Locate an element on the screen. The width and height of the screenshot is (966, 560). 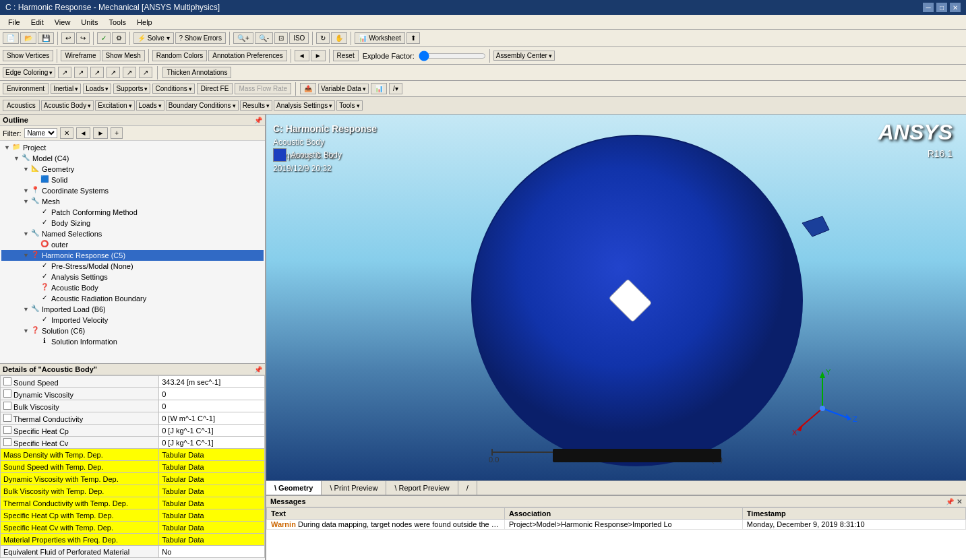
tree-item-importload: ▼🔧Imported Load (B6) is located at coordinates (132, 309).